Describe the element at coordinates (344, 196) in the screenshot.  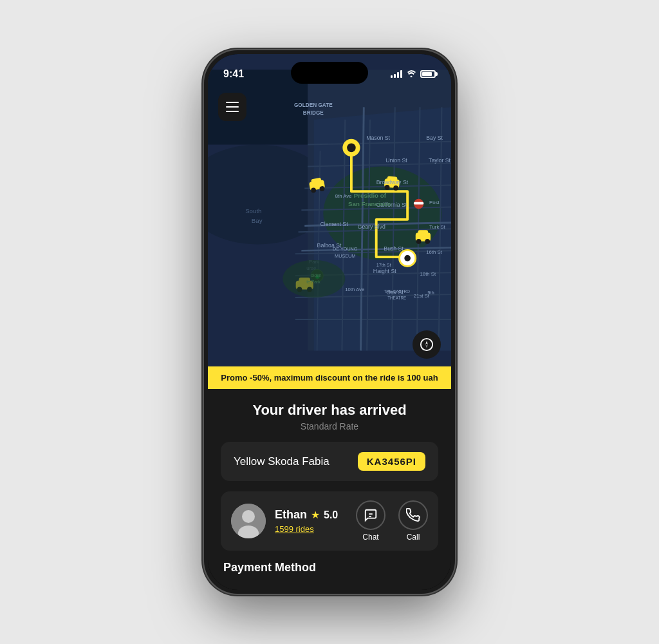
I see `svg-text: 8th Ave` at that location.